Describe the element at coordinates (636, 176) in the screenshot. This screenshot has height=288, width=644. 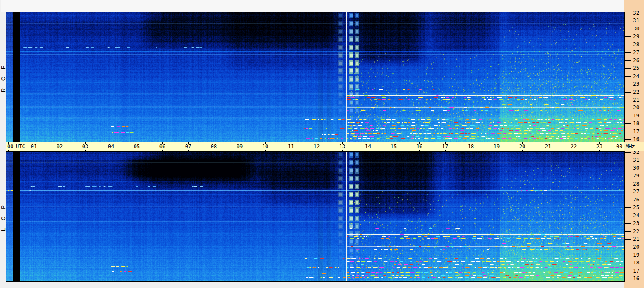
I see `freq-label: 29` at that location.